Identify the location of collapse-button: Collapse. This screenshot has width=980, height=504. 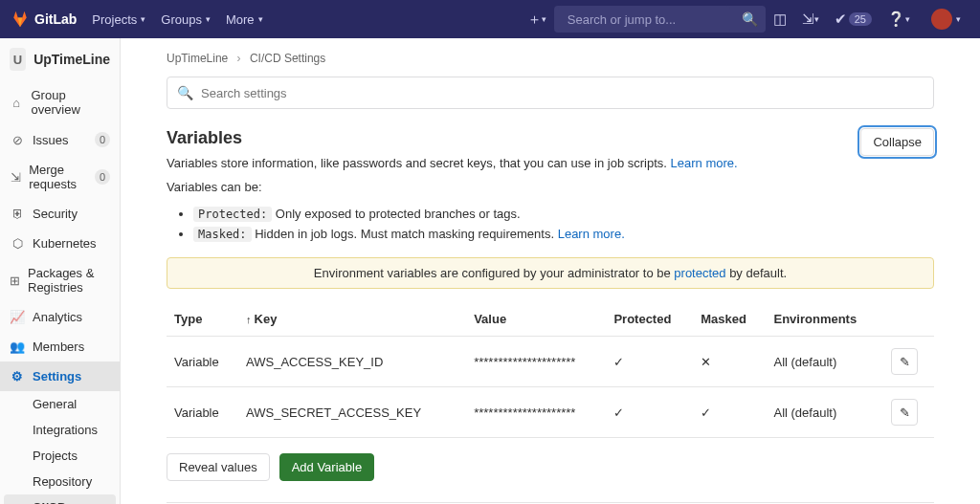
(898, 142).